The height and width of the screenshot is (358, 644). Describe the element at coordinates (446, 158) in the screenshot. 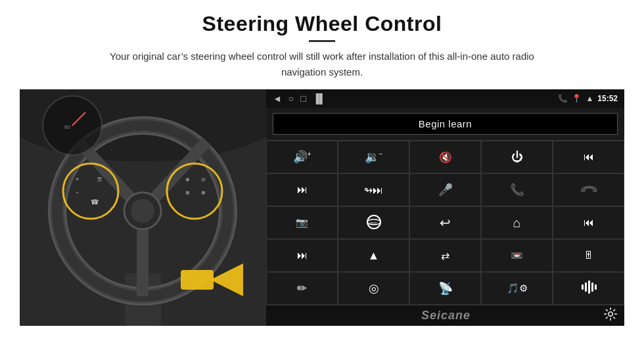

I see `mute-icon: 🔇` at that location.